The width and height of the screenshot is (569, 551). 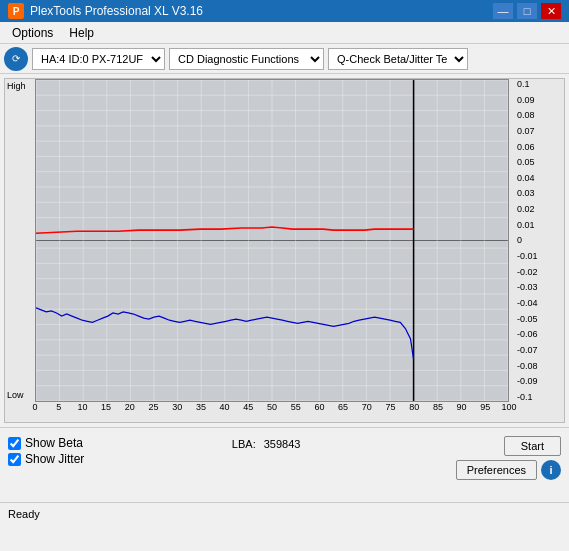 I want to click on x-label-30: 30, so click(x=177, y=407).